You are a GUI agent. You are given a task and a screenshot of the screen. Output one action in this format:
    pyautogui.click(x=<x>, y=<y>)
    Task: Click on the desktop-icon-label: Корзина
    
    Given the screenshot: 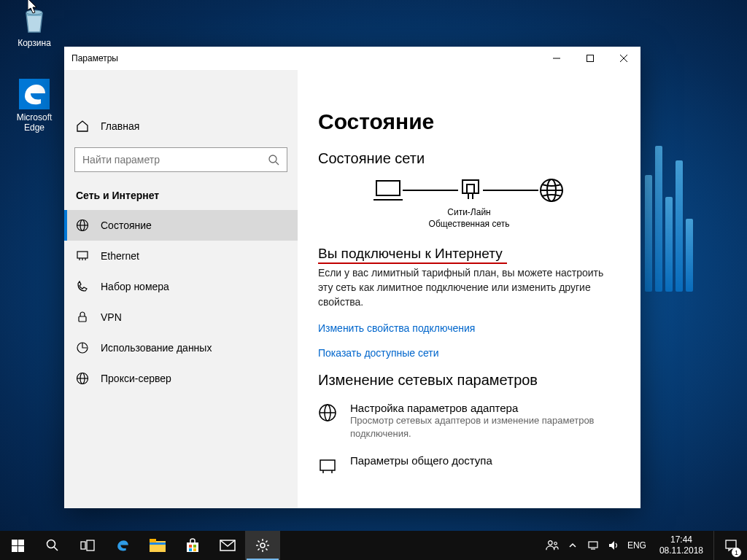 What is the action you would take?
    pyautogui.click(x=34, y=43)
    